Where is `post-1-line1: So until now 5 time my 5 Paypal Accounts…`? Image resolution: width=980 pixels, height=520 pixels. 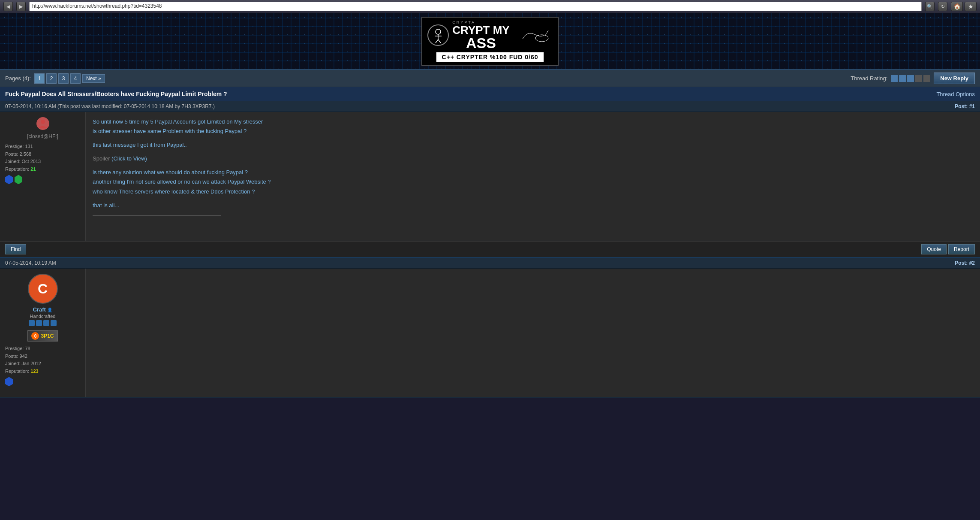 post-1-line1: So until now 5 time my 5 Paypal Accounts… is located at coordinates (533, 127).